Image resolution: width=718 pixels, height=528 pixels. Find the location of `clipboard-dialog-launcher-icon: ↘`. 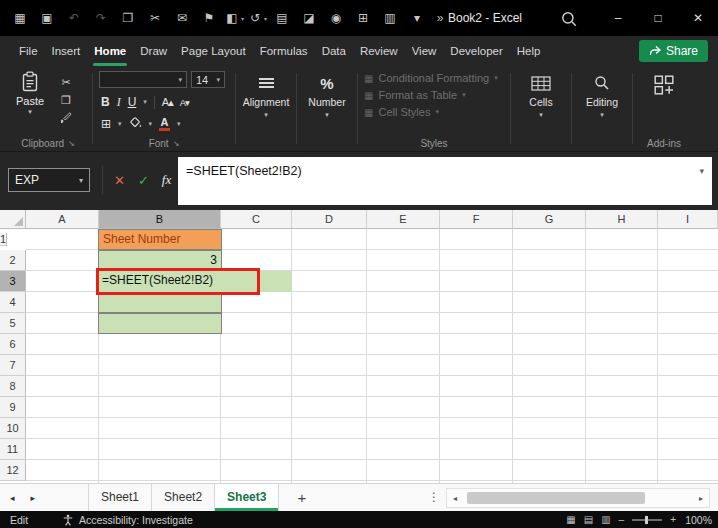

clipboard-dialog-launcher-icon: ↘ is located at coordinates (72, 144).